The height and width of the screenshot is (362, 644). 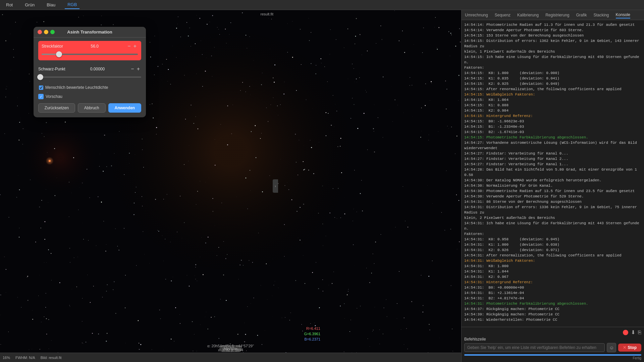 I want to click on streckfaktor-decrement: −, so click(x=129, y=46).